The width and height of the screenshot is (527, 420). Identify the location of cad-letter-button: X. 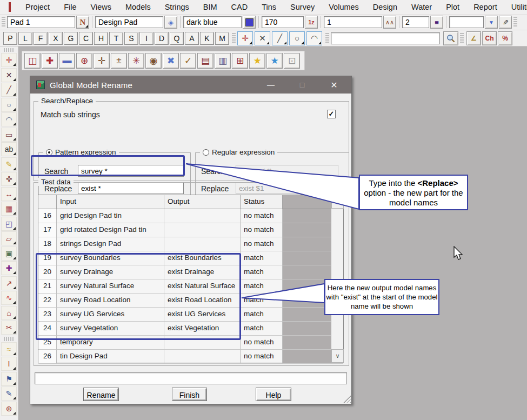
(56, 38).